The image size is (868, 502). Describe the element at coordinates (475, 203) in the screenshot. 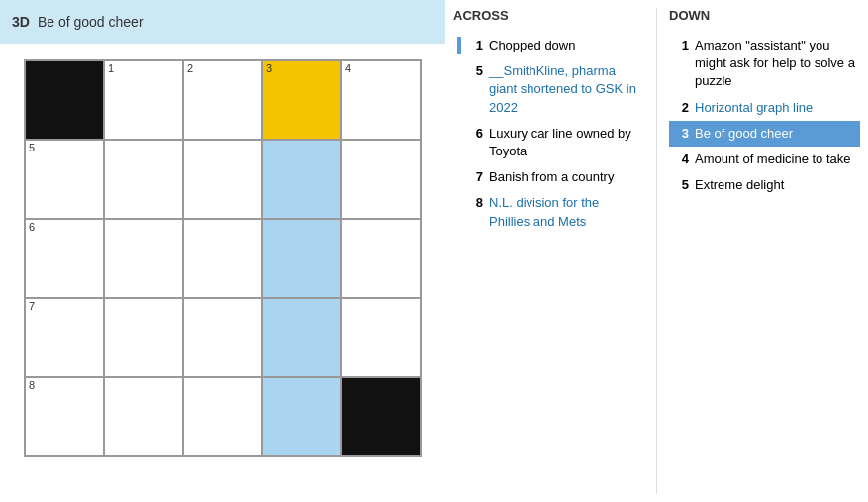

I see `clue-number: 8` at that location.